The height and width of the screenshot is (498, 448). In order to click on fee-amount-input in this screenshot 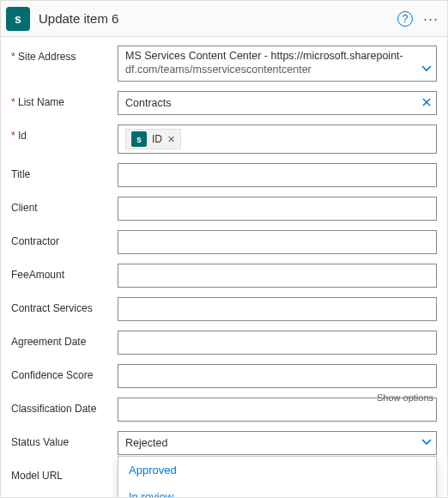, I will do `click(277, 276)`.